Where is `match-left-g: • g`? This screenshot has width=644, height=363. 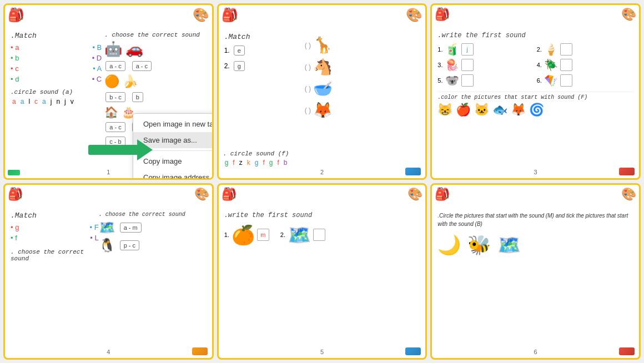
match-left-g: • g is located at coordinates (14, 228).